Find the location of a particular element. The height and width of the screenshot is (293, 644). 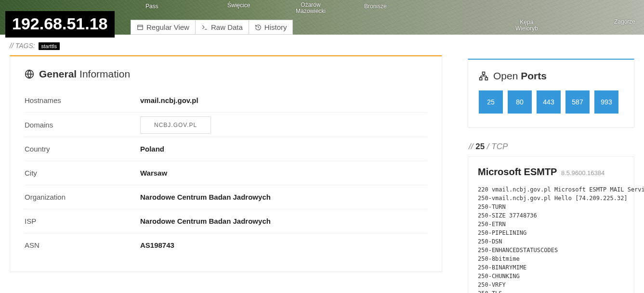

row-country: Country Poland is located at coordinates (226, 149).